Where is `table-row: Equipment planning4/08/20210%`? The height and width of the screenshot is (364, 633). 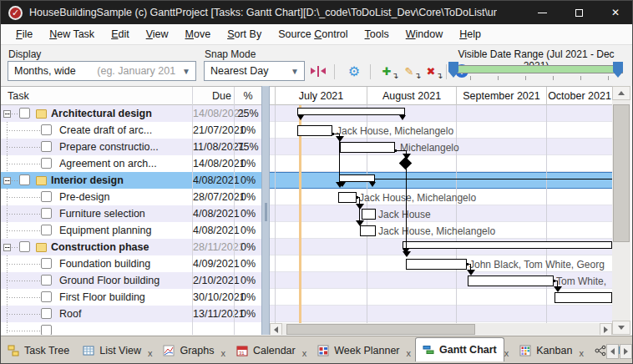 table-row: Equipment planning4/08/20210% is located at coordinates (131, 230).